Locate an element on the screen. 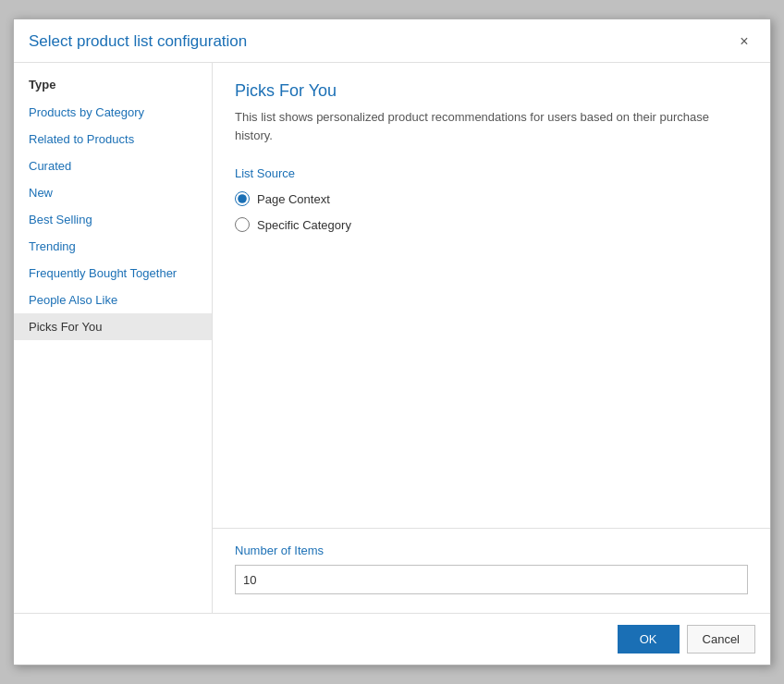 This screenshot has width=784, height=684. radio-page-context: Page Context is located at coordinates (492, 199).